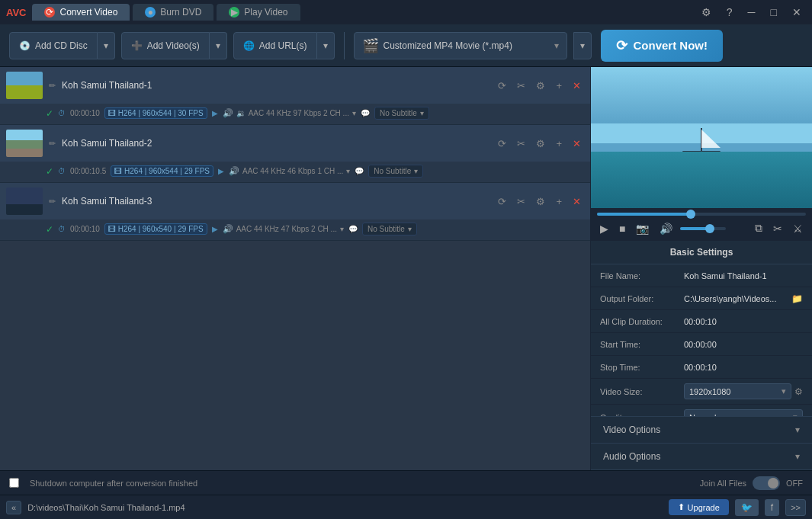 This screenshot has width=812, height=519. Describe the element at coordinates (559, 143) in the screenshot. I see `add-icon-2: +` at that location.